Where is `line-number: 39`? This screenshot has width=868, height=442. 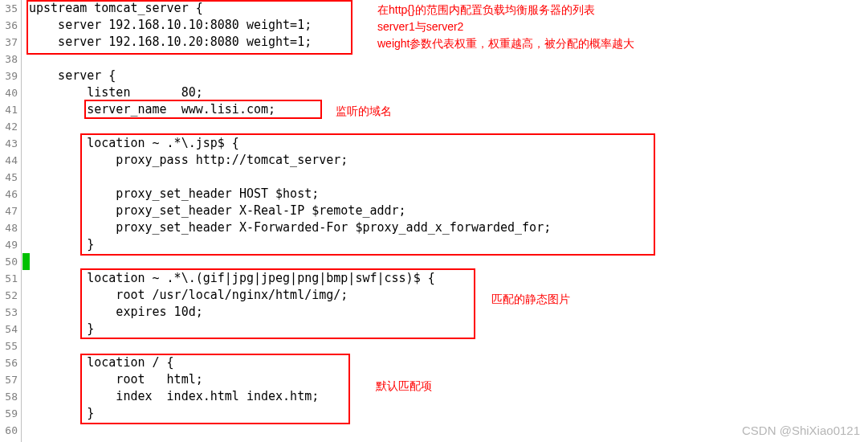 line-number: 39 is located at coordinates (10, 76).